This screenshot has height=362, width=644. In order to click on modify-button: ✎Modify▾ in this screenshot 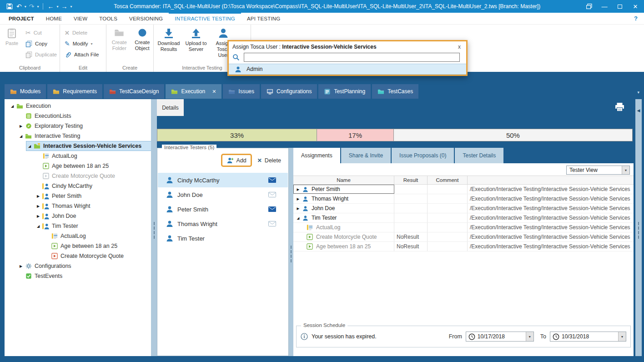, I will do `click(82, 44)`.